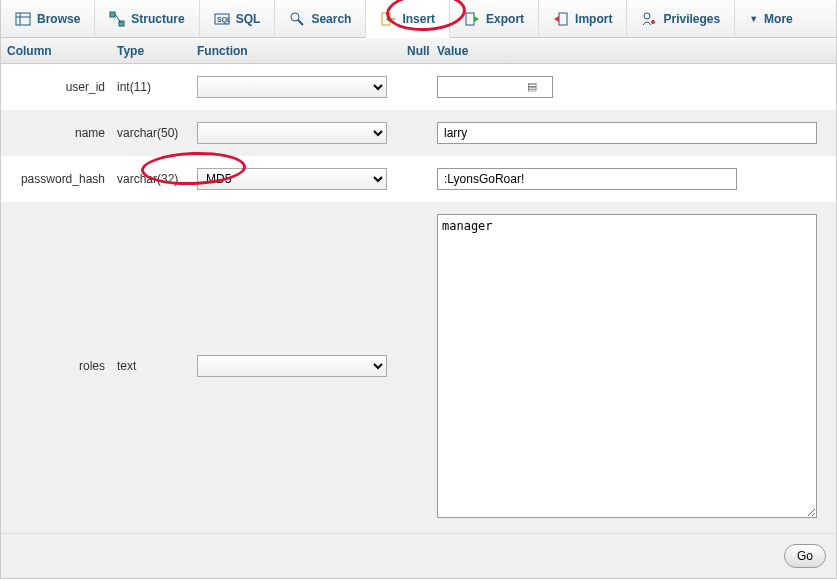  I want to click on svg-text: SQL, so click(224, 20).